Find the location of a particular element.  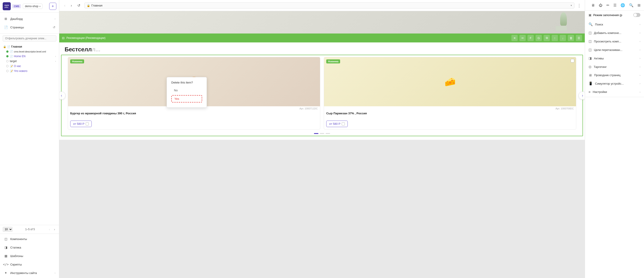

product-2-price-checkbox is located at coordinates (343, 124).